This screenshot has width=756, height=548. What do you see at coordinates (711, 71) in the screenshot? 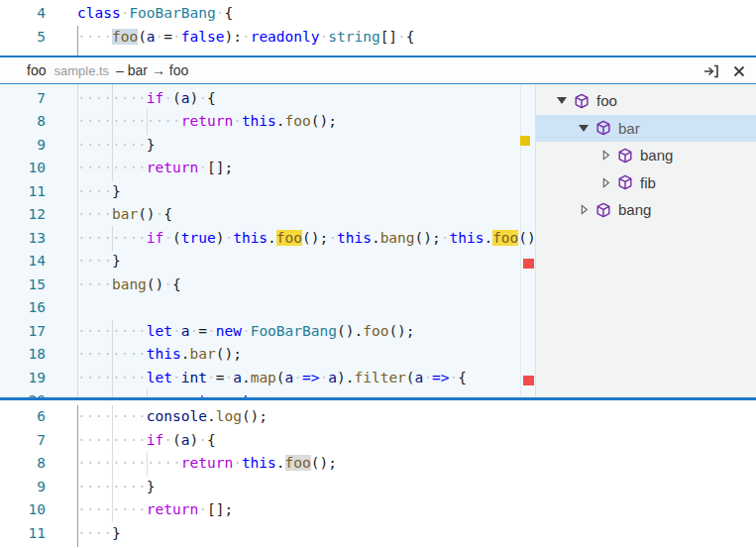
I see `move-into-editor-icon` at bounding box center [711, 71].